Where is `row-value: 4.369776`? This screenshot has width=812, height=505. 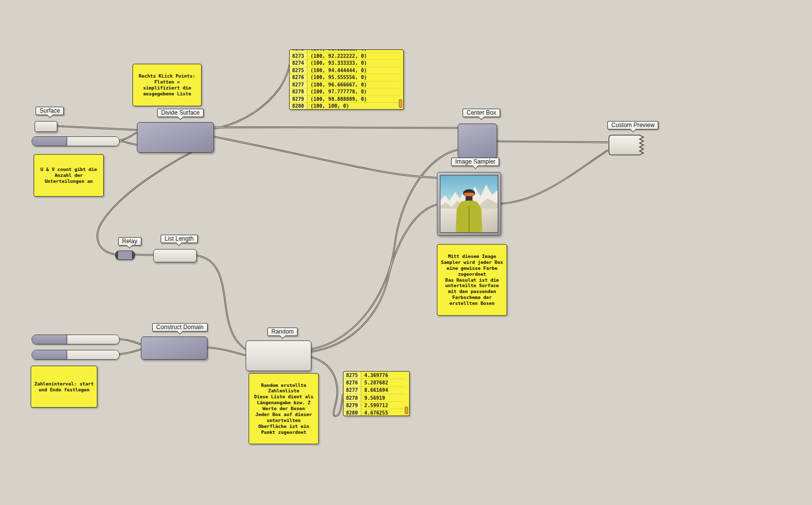
row-value: 4.369776 is located at coordinates (375, 376).